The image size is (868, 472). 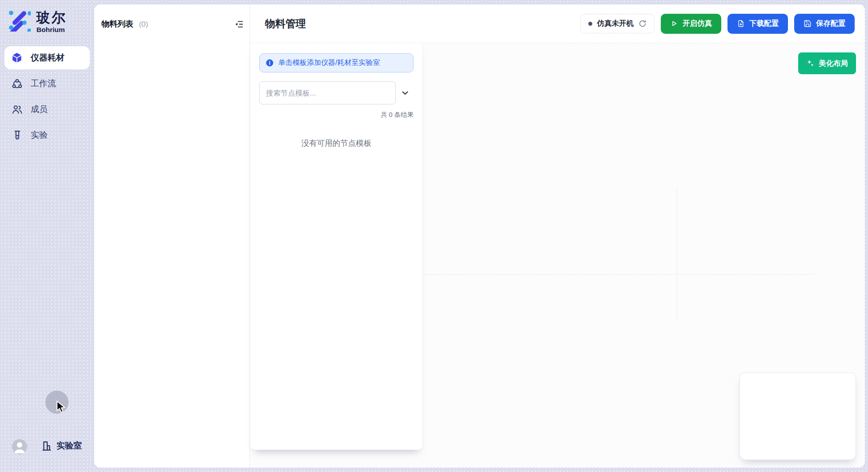 What do you see at coordinates (741, 24) in the screenshot?
I see `file-download-icon` at bounding box center [741, 24].